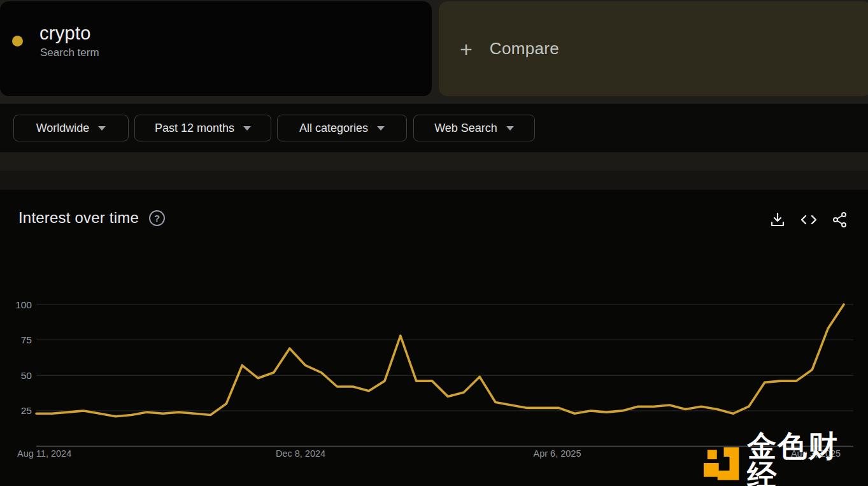 Image resolution: width=868 pixels, height=486 pixels. What do you see at coordinates (809, 220) in the screenshot?
I see `embed-code-icon` at bounding box center [809, 220].